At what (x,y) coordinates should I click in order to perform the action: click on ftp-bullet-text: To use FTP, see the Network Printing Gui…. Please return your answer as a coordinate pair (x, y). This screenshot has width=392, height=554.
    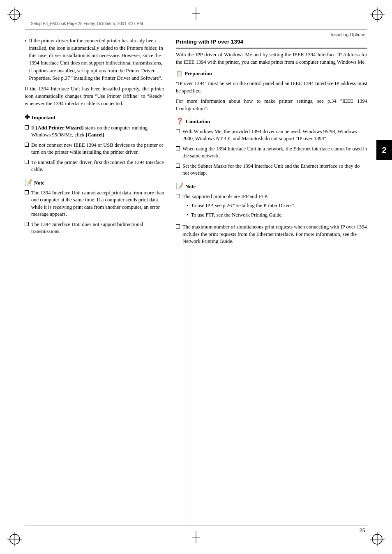
    Looking at the image, I should click on (237, 215).